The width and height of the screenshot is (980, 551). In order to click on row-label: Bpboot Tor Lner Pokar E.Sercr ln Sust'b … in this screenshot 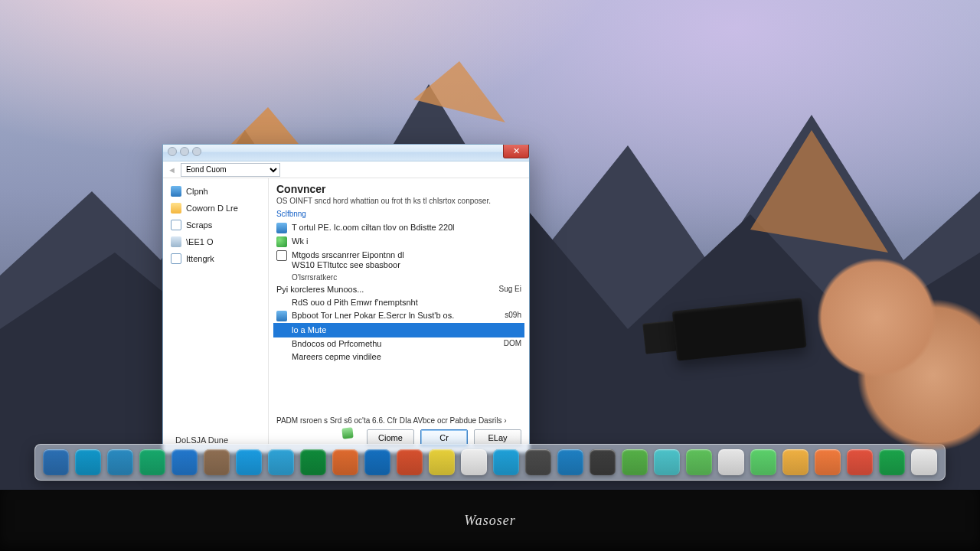, I will do `click(387, 315)`.